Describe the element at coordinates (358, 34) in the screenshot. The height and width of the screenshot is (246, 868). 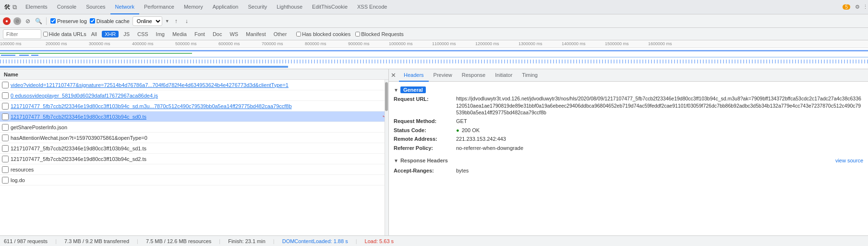
I see `blocked-requests-checkbox` at that location.